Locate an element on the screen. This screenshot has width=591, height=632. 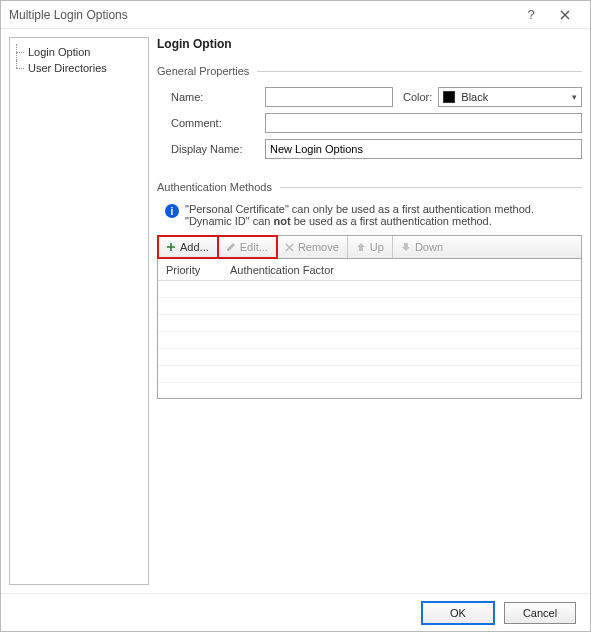
color-select-value: Black is located at coordinates (474, 97).